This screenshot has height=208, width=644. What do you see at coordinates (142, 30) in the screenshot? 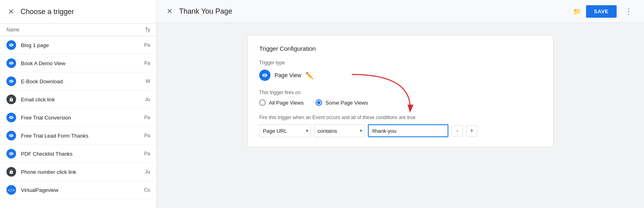
I see `column-type-header: Ty` at bounding box center [142, 30].